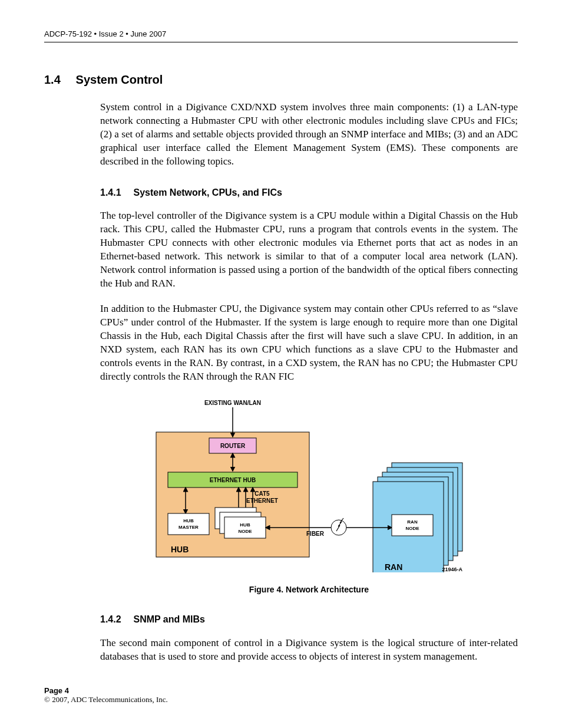 The width and height of the screenshot is (562, 728). Describe the element at coordinates (412, 522) in the screenshot. I see `ran-node-label-1: RAN` at that location.